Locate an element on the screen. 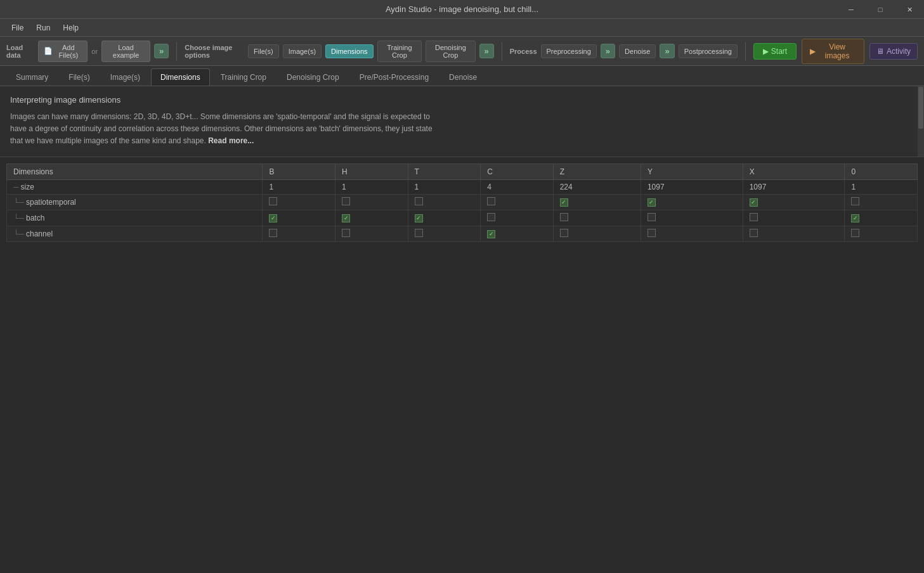  tree-indent: ─ is located at coordinates (16, 187).